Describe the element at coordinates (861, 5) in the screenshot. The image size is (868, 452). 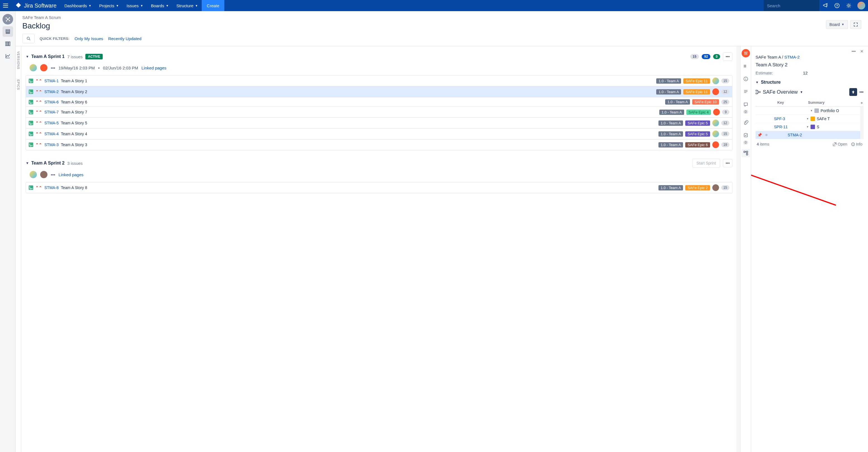
I see `profile-avatar` at that location.